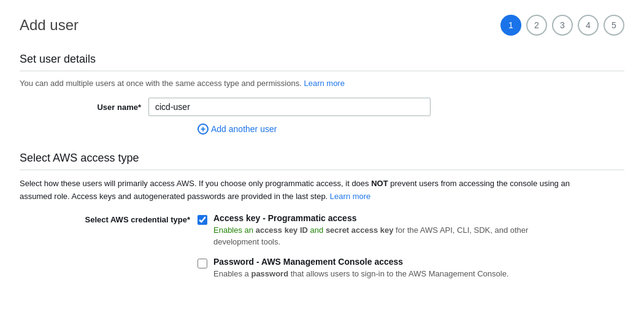  Describe the element at coordinates (383, 231) in the screenshot. I see `credential-option-1: Access key - Programmatic access Enables…` at that location.